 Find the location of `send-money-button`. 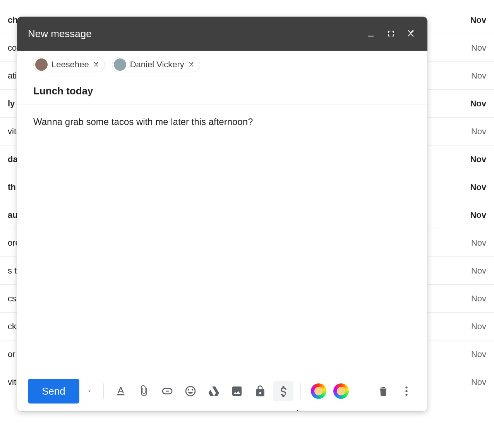

send-money-button is located at coordinates (283, 391).